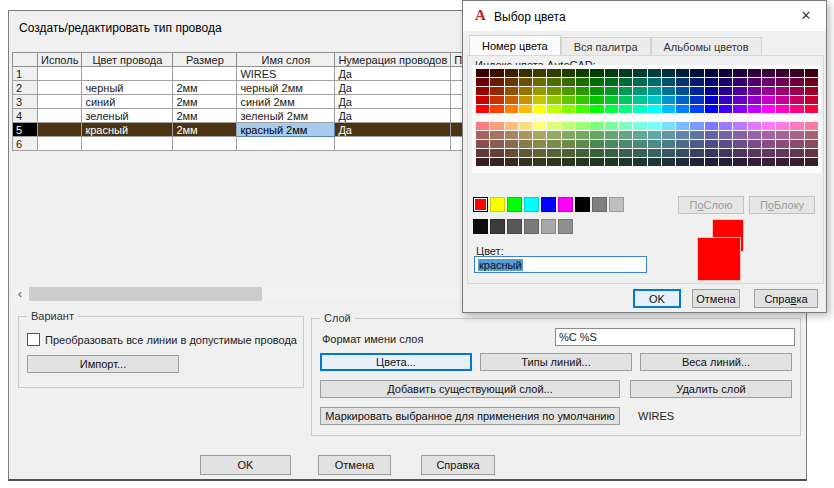  Describe the element at coordinates (716, 362) in the screenshot. I see `lineweights-button: Веса линий...` at that location.